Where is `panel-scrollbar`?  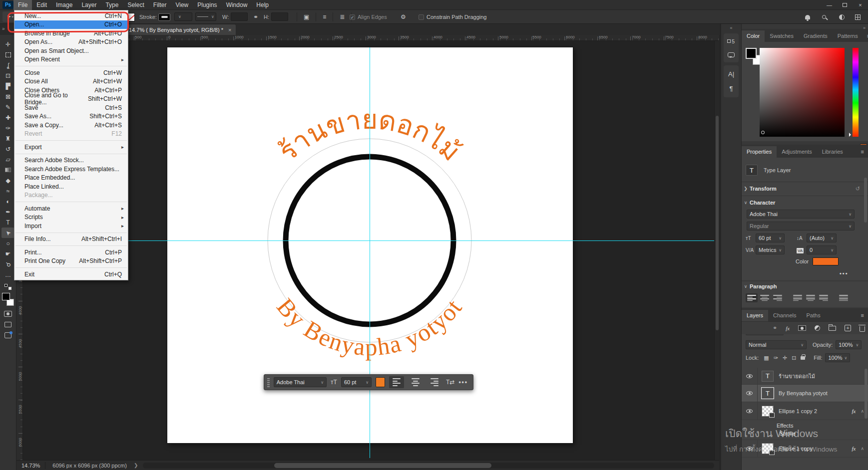 panel-scrollbar is located at coordinates (866, 200).